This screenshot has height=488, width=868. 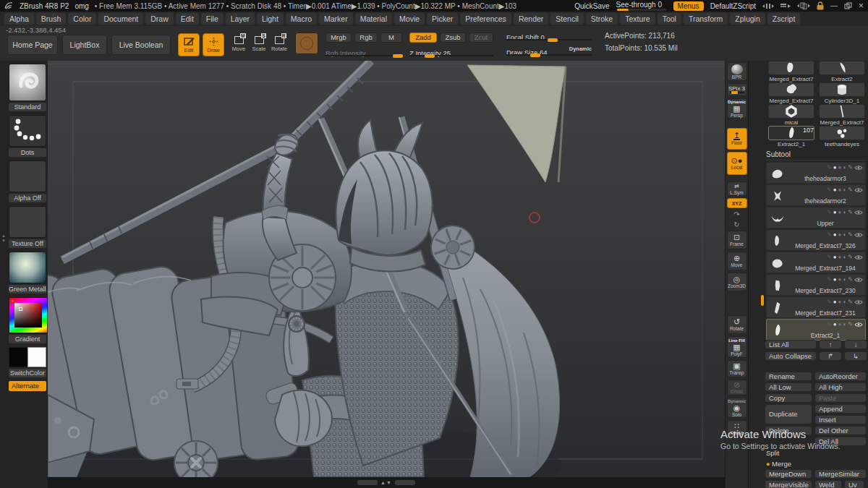 I want to click on zadd-toggle: Zadd, so click(x=423, y=38).